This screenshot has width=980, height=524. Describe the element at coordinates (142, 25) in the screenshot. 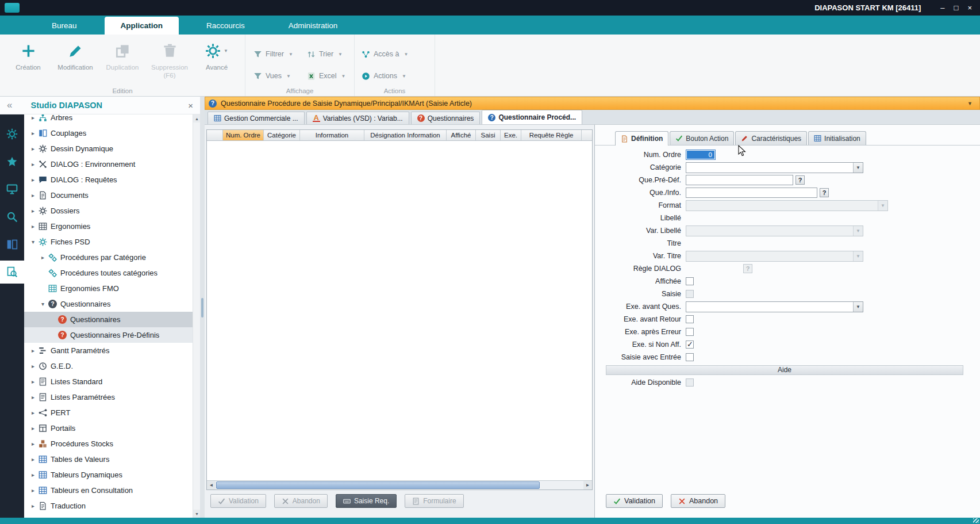

I see `menu-tab-application: Application` at that location.